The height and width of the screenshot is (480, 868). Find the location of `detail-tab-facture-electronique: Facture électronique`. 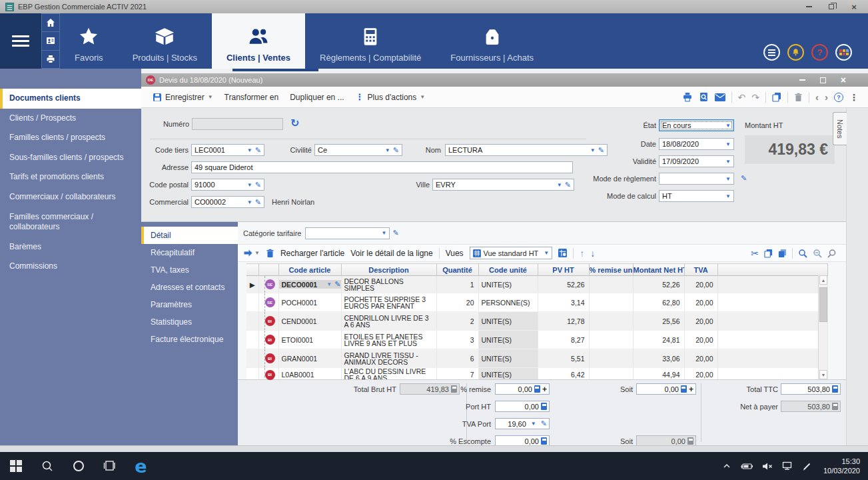

detail-tab-facture-electronique: Facture électronique is located at coordinates (189, 339).